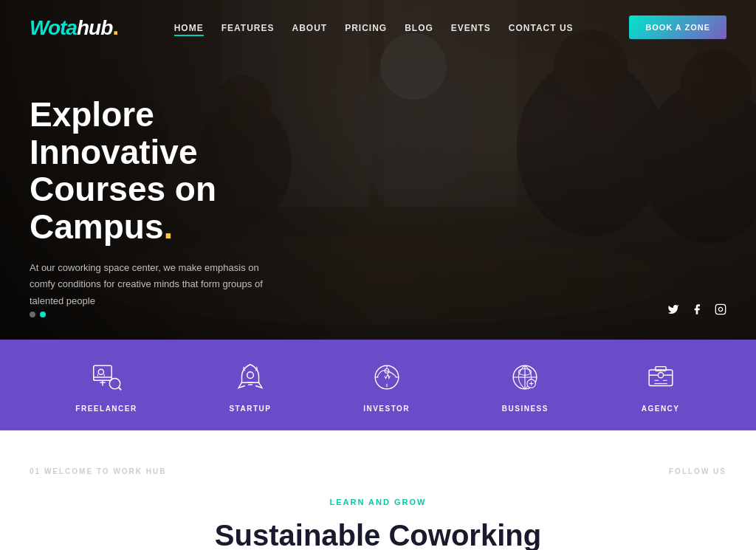 This screenshot has width=756, height=550. Describe the element at coordinates (661, 385) in the screenshot. I see `category-agency: AGENCY` at that location.